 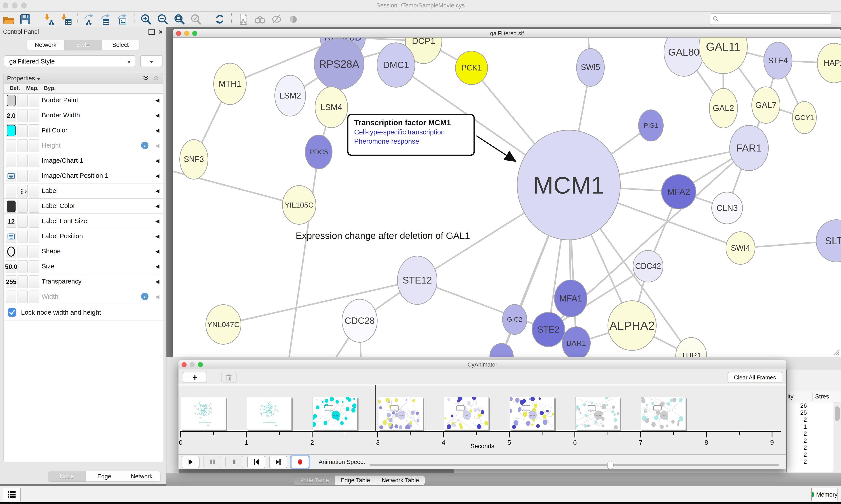 I want to click on annotation-box: Transcription factor MCM1 Cell-type-spec…, so click(x=411, y=135).